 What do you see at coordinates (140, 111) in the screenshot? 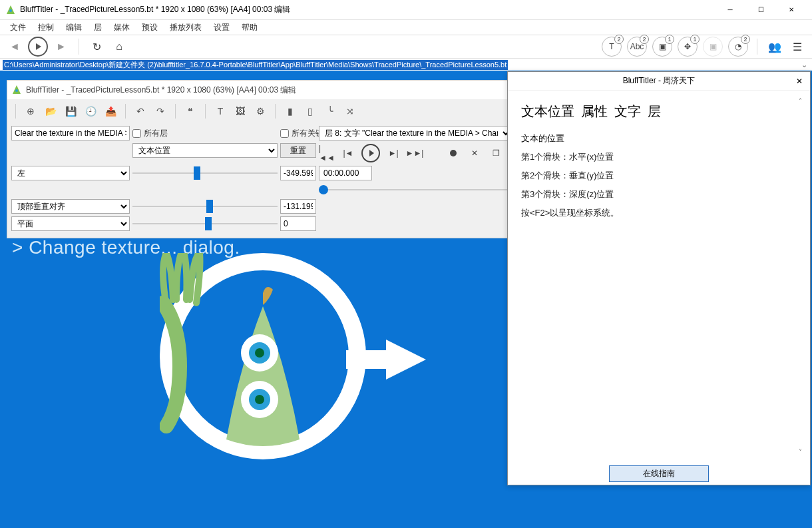
I see `tool-undo-icon: ↶` at bounding box center [140, 111].